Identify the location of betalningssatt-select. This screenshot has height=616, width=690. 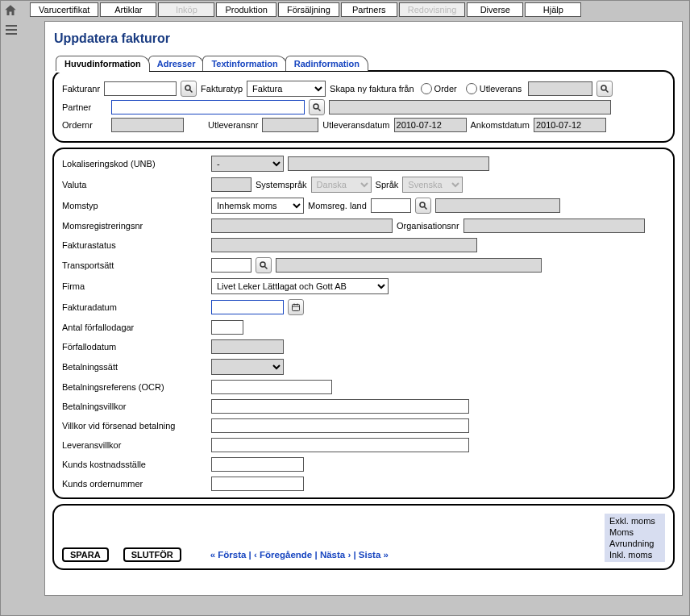
(247, 367).